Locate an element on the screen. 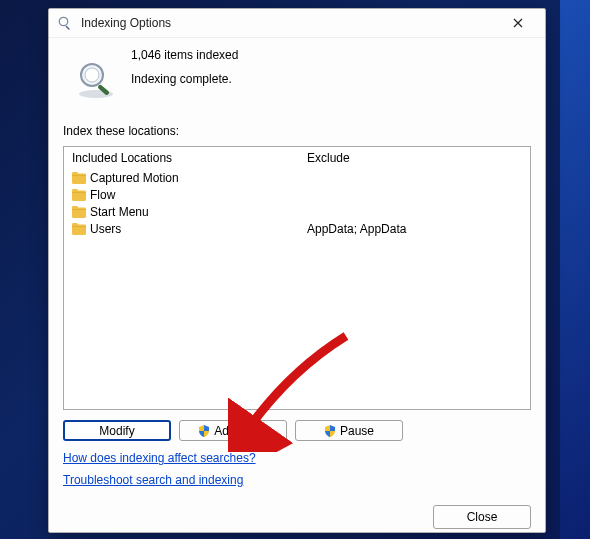 The width and height of the screenshot is (590, 539). indexing-state-label: Indexing complete. is located at coordinates (184, 79).